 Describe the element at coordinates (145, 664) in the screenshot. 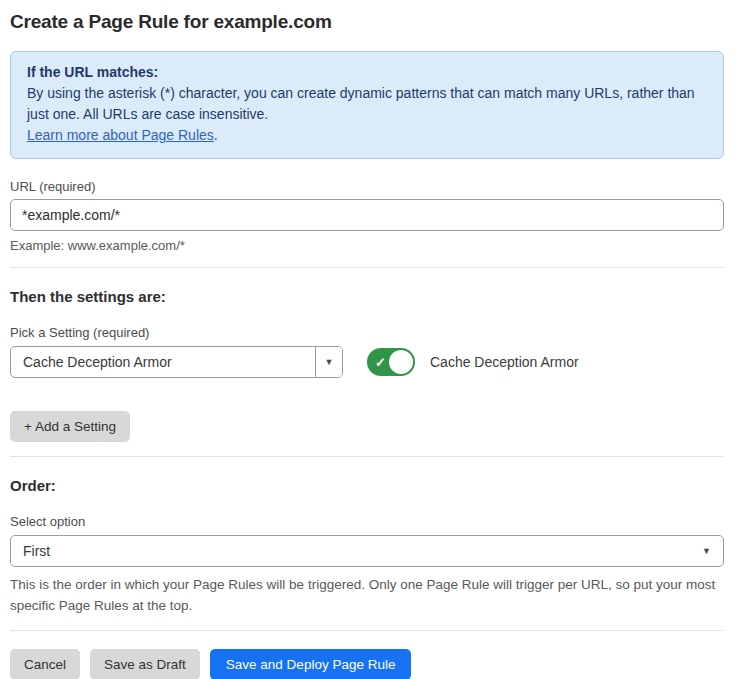

I see `save-as-draft-button: Save as Draft` at that location.